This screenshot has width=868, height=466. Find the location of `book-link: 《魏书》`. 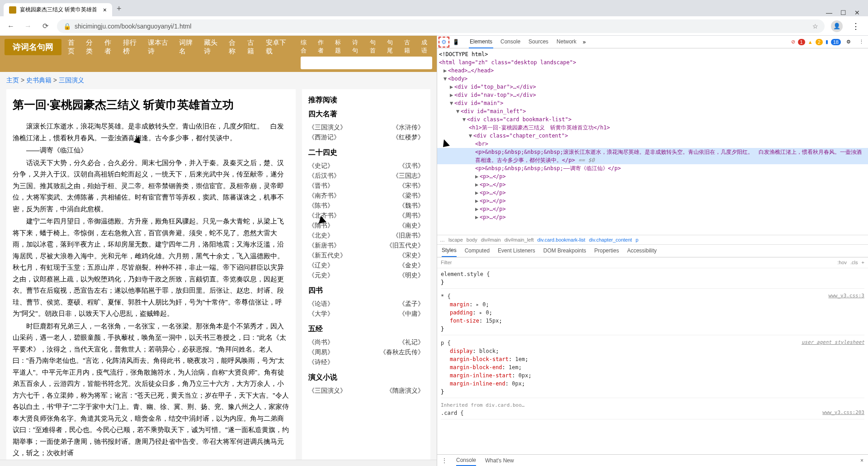

book-link: 《魏书》 is located at coordinates (411, 206).